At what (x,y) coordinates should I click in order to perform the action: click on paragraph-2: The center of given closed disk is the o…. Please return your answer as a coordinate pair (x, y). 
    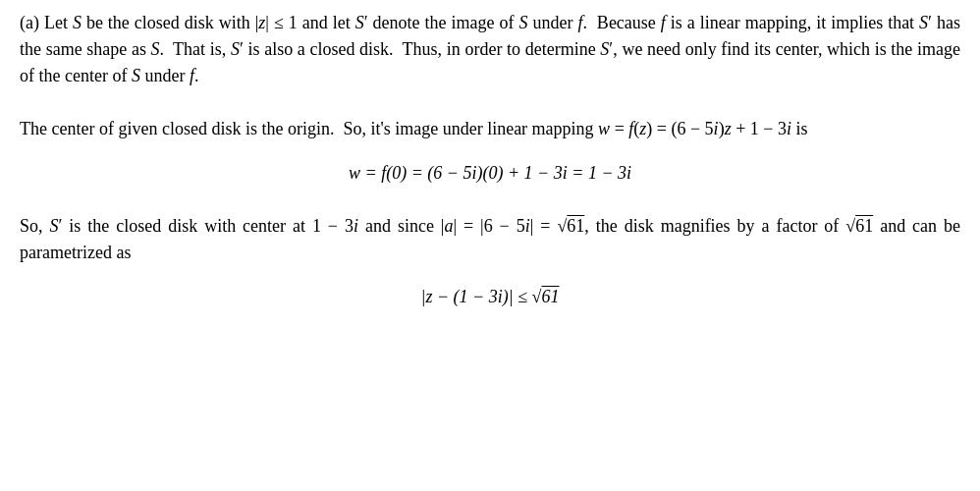
    Looking at the image, I should click on (490, 130).